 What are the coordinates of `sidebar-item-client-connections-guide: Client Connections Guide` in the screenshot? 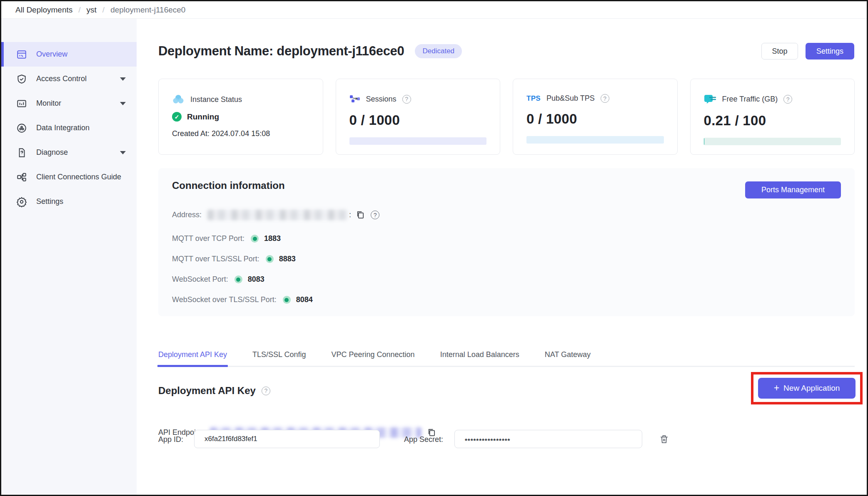 It's located at (69, 177).